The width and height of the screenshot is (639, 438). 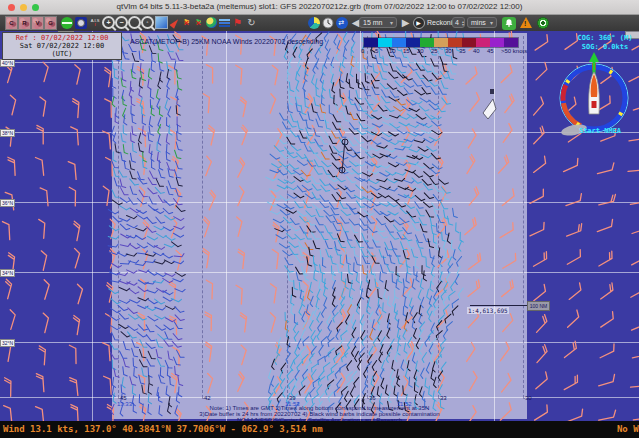 I want to click on zoom-in-icon: +, so click(x=108, y=22).